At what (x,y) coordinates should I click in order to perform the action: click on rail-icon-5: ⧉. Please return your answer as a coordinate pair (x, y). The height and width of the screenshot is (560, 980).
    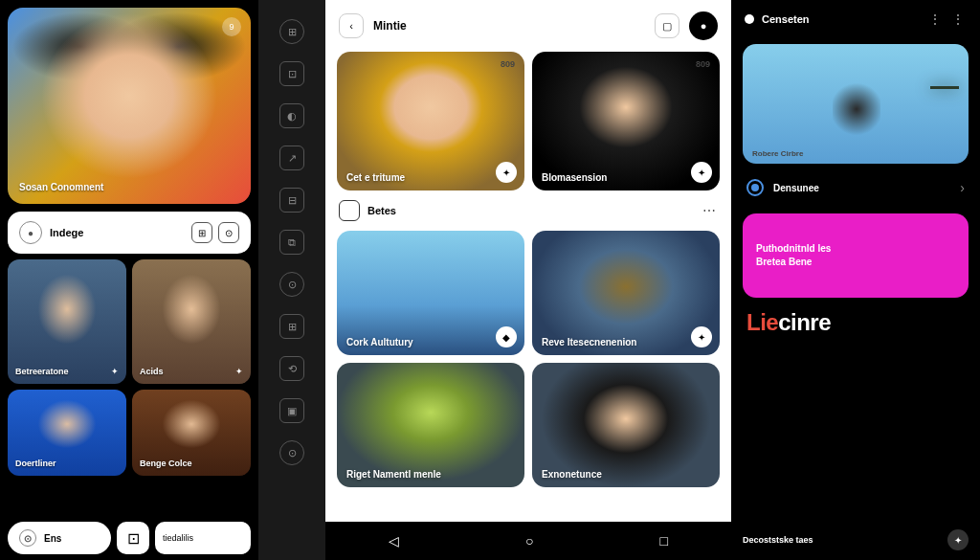
    Looking at the image, I should click on (292, 242).